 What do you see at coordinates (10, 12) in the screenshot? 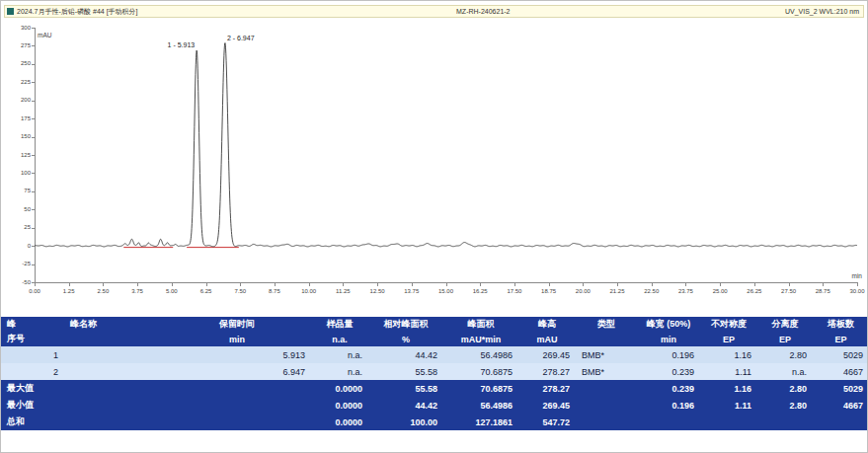
I see `injection-icon` at bounding box center [10, 12].